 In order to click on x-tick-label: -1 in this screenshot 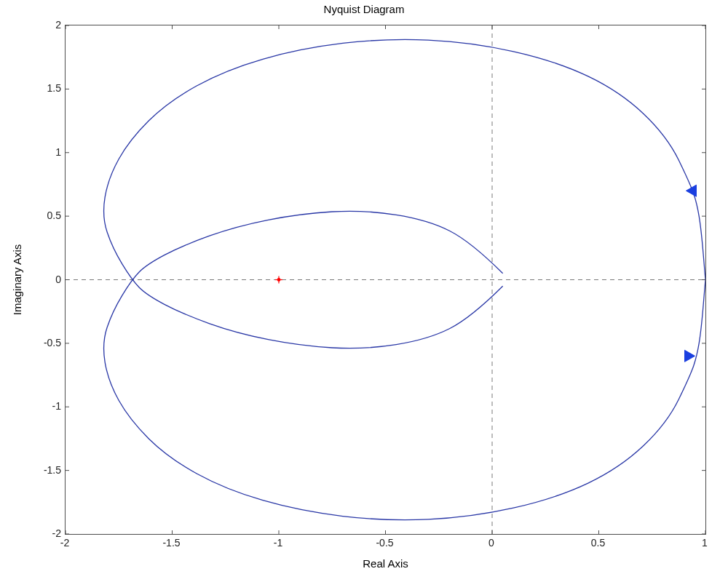, I will do `click(278, 543)`.